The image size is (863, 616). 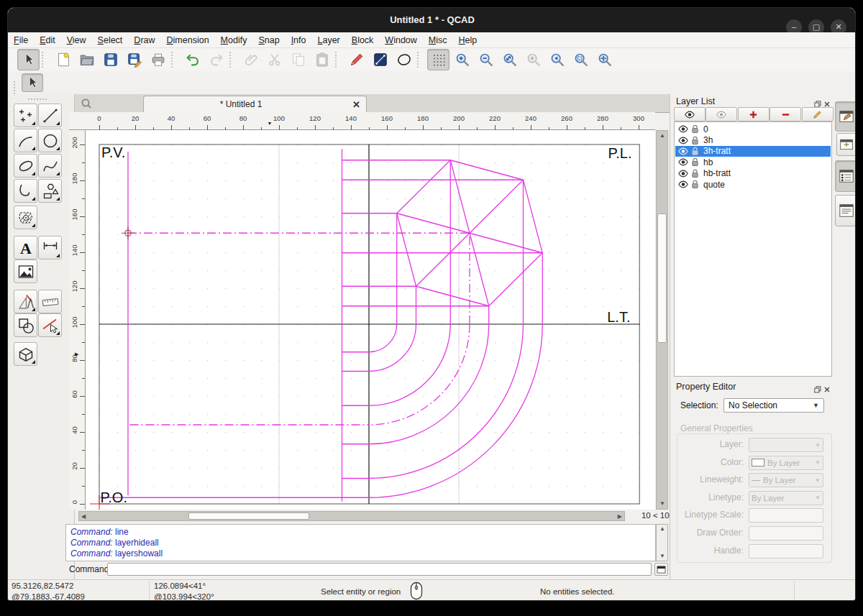 What do you see at coordinates (510, 60) in the screenshot?
I see `zoom-auto-icon` at bounding box center [510, 60].